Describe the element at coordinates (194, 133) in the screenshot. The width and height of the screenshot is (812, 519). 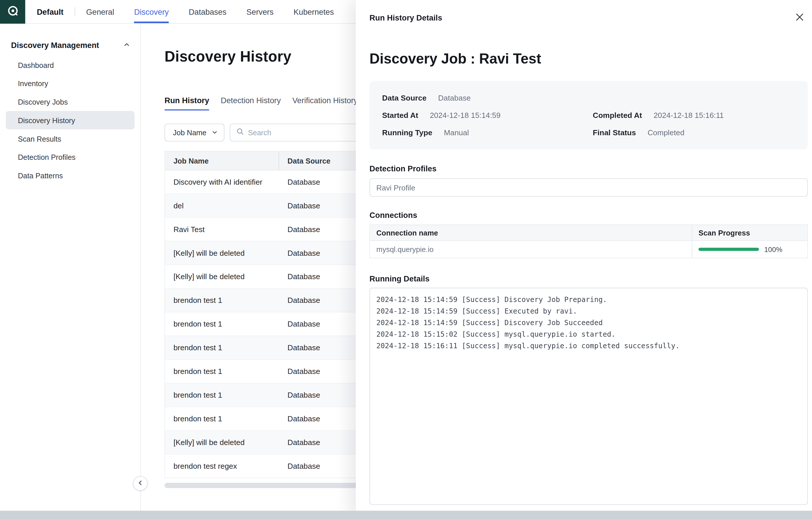
I see `job-name-filter-dropdown: Job Name` at that location.